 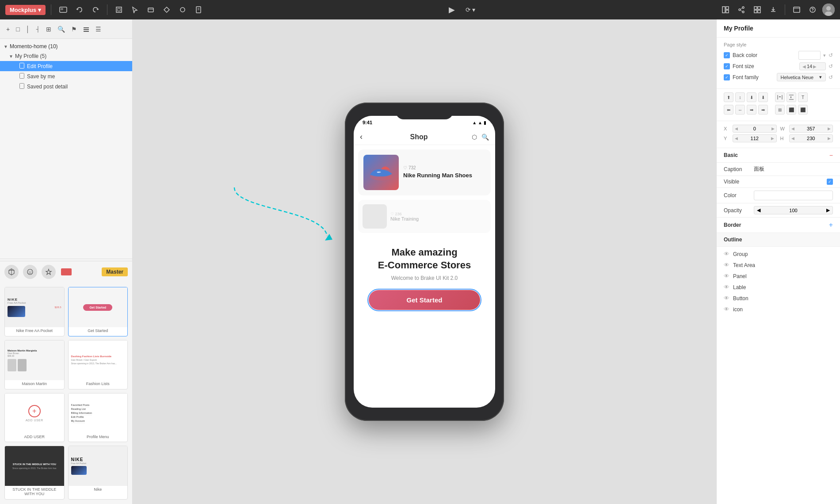 I want to click on eye-icon-textarea: 👁, so click(x=727, y=265).